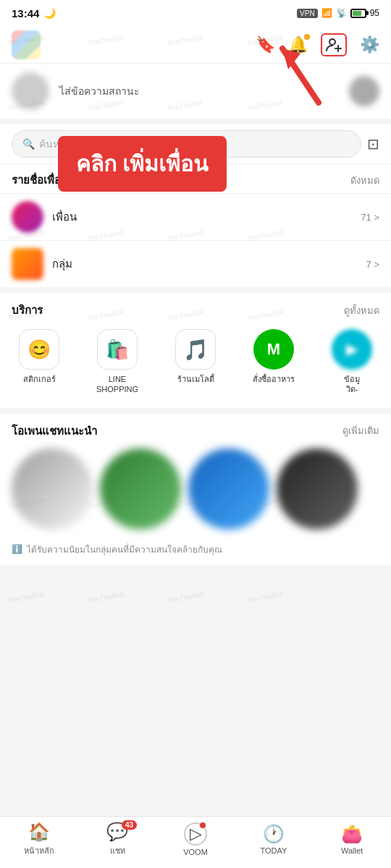  Describe the element at coordinates (52, 144) in the screenshot. I see `search-placeholder: ค้นหา` at that location.